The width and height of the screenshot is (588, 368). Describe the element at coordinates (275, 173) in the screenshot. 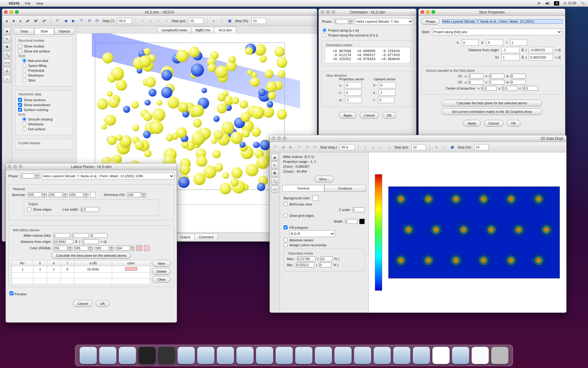

I see `dd-move-icon: ✥` at that location.